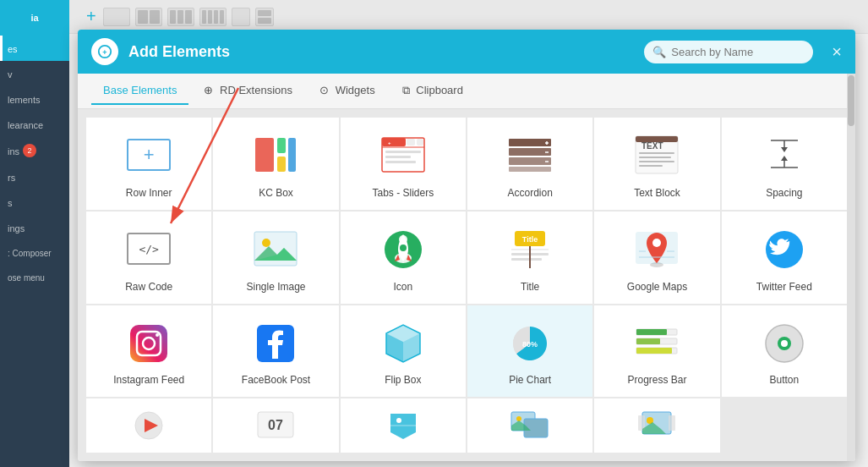 This screenshot has width=868, height=467. I want to click on sidebar-item-ins: ins 2, so click(35, 151).